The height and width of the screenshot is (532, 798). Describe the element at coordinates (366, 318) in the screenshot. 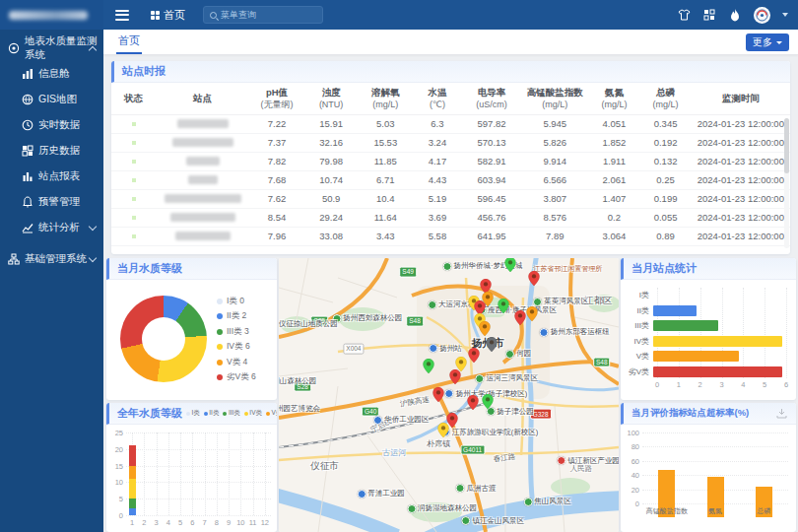

I see `map-poi: 扬州西郊森林公园` at that location.